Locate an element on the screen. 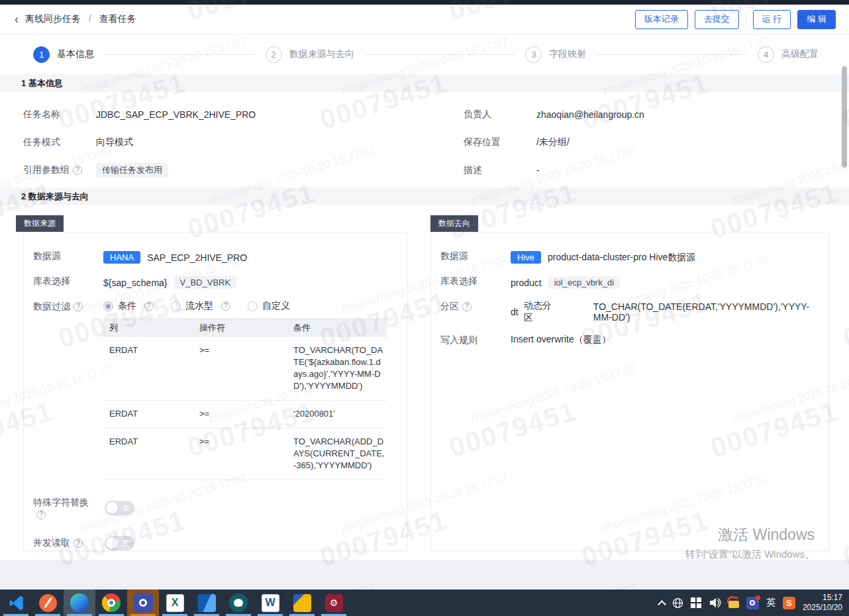 This screenshot has height=616, width=849. datasource-type-tag: Hive is located at coordinates (526, 257).